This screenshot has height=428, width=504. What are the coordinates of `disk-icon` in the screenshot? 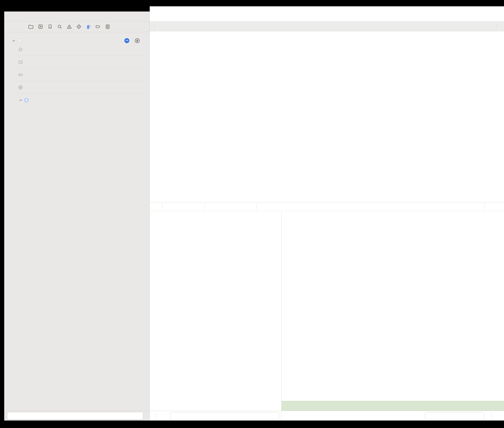 It's located at (20, 75).